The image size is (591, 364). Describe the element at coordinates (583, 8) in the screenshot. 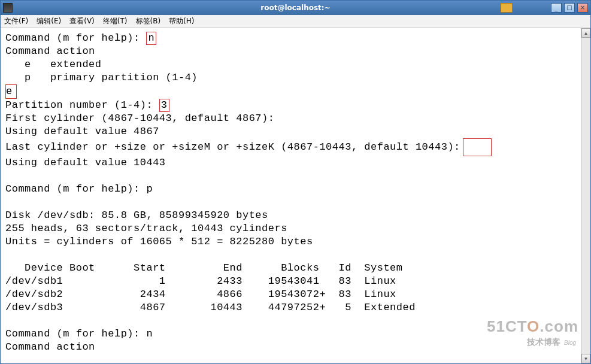

I see `close-button: ×` at that location.